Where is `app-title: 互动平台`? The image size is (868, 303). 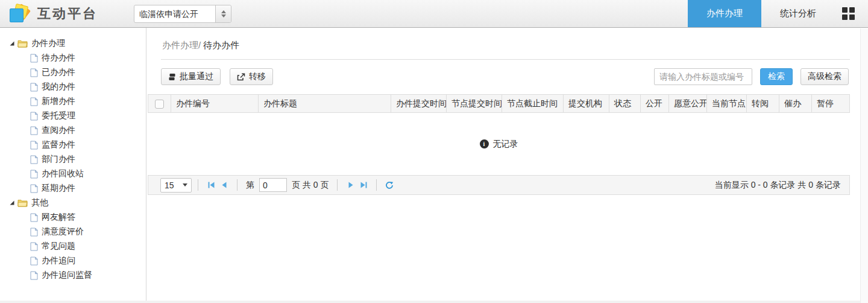 app-title: 互动平台 is located at coordinates (68, 14).